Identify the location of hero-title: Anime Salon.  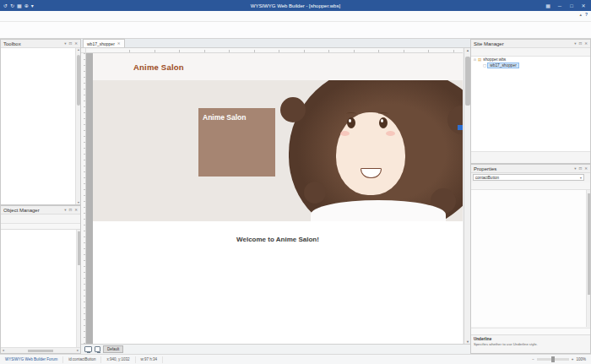
(236, 117).